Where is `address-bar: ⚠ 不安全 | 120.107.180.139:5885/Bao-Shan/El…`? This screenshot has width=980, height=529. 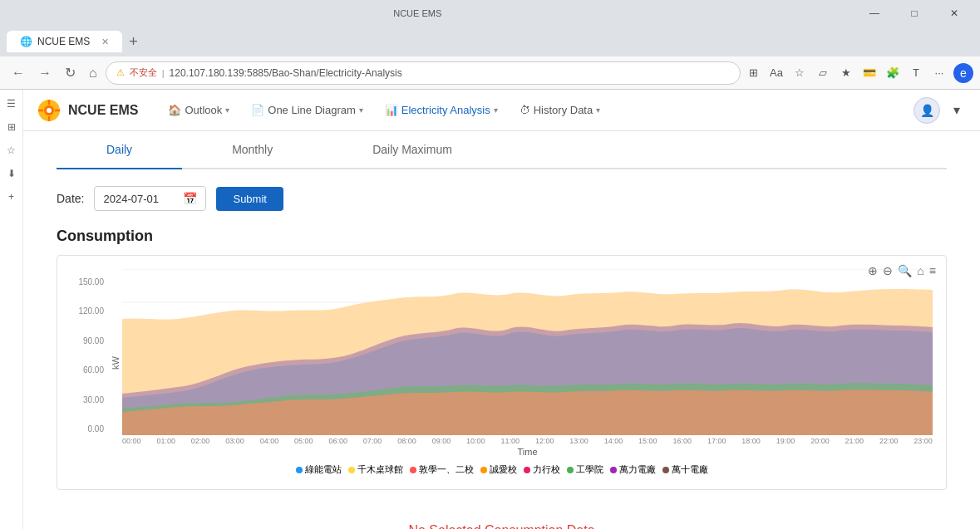
address-bar: ⚠ 不安全 | 120.107.180.139:5885/Bao-Shan/El… is located at coordinates (423, 73).